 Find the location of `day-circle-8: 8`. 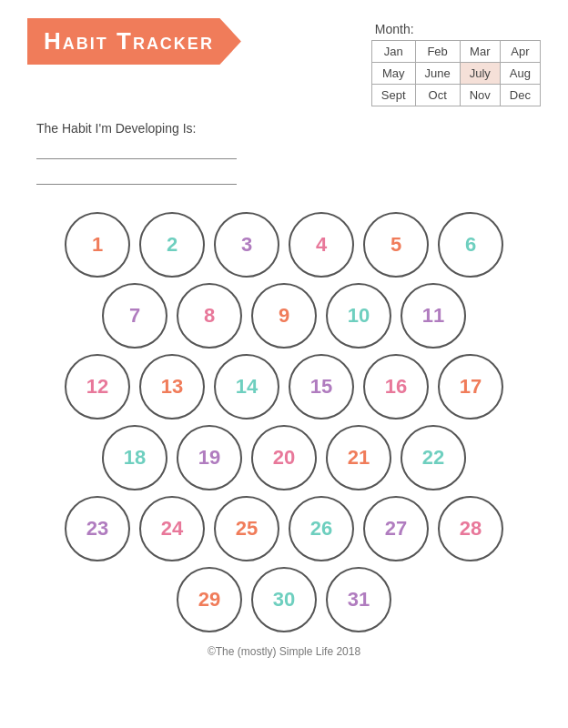

day-circle-8: 8 is located at coordinates (209, 316).